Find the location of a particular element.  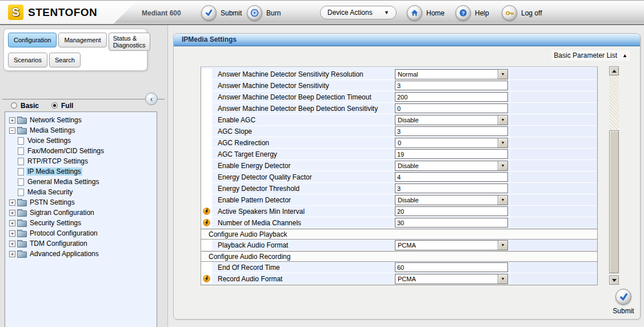

param-label: Energy Detector Quality Factor is located at coordinates (303, 177).